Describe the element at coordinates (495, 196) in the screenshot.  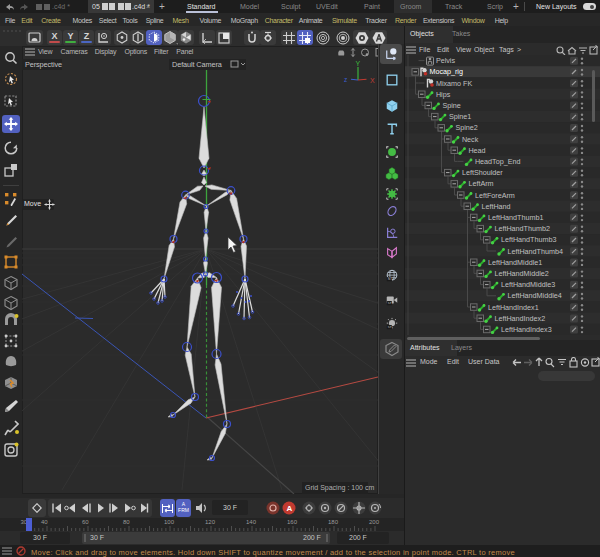
I see `svg-text: LeftForeArm` at that location.